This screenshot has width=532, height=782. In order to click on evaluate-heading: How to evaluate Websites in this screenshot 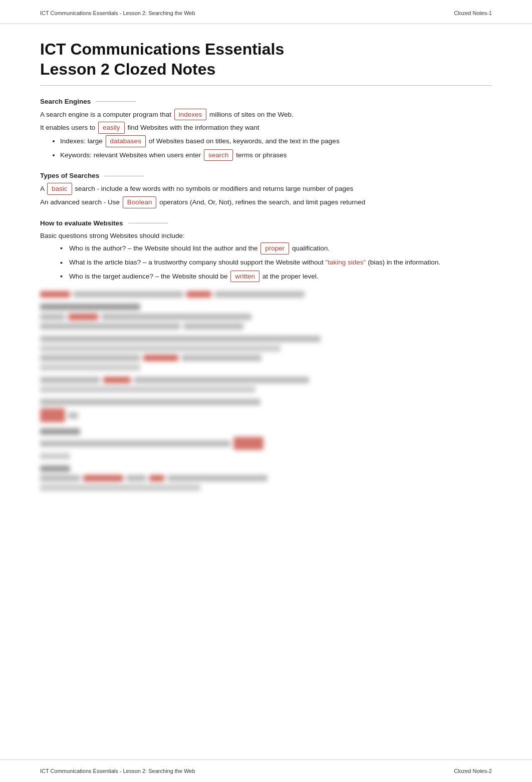, I will do `click(266, 223)`.